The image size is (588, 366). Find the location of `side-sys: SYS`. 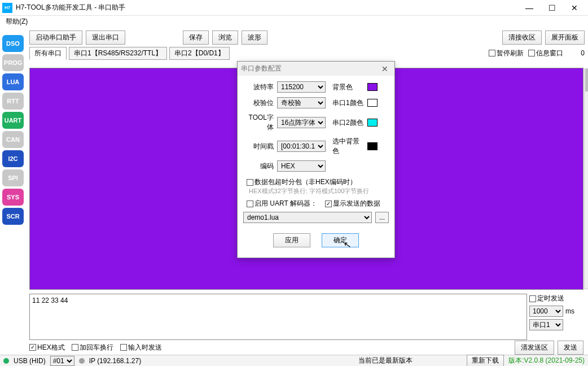

side-sys: SYS is located at coordinates (13, 197).